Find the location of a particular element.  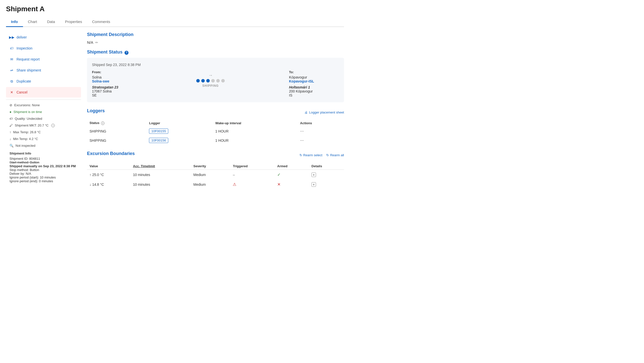

excursion-table: Value Acc. Timelimit Severity Triggered … is located at coordinates (216, 176).